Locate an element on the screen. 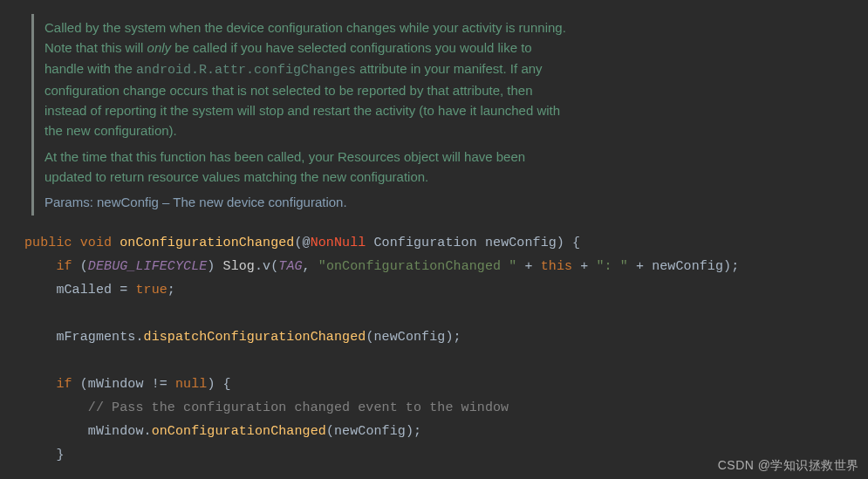 This screenshot has width=868, height=479. code-line: // Pass the configuration changed event … is located at coordinates (447, 408).